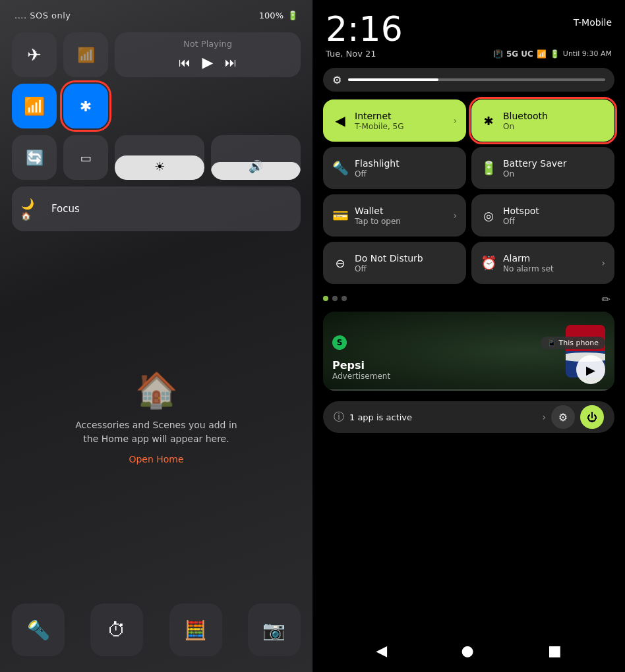  Describe the element at coordinates (256, 157) in the screenshot. I see `ios-volume-slider: 🔊` at that location.